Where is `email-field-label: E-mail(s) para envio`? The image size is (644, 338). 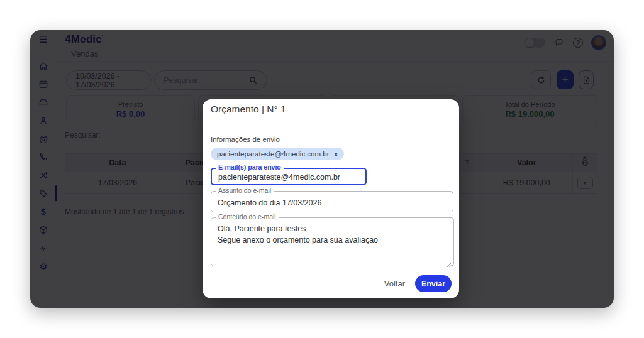
email-field-label: E-mail(s) para envio is located at coordinates (250, 168).